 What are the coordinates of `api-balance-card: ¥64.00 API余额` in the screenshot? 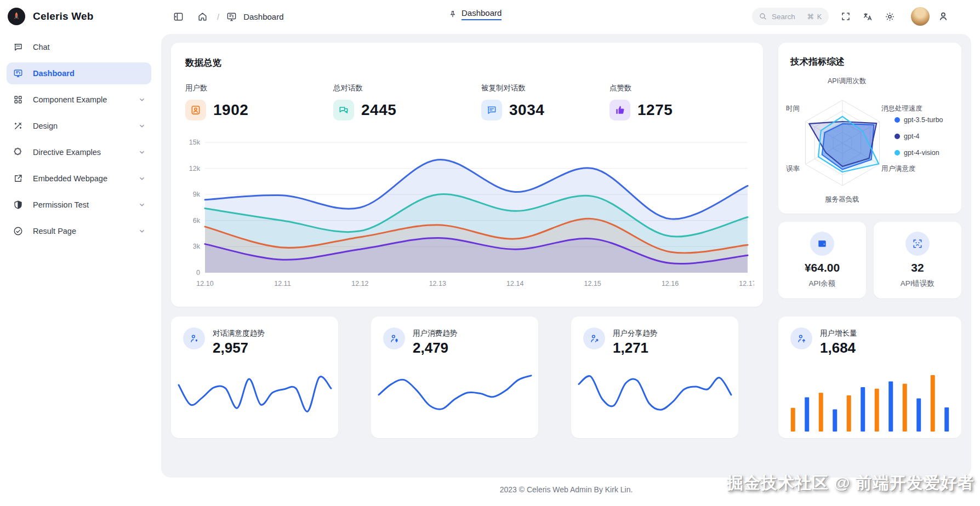 It's located at (822, 260).